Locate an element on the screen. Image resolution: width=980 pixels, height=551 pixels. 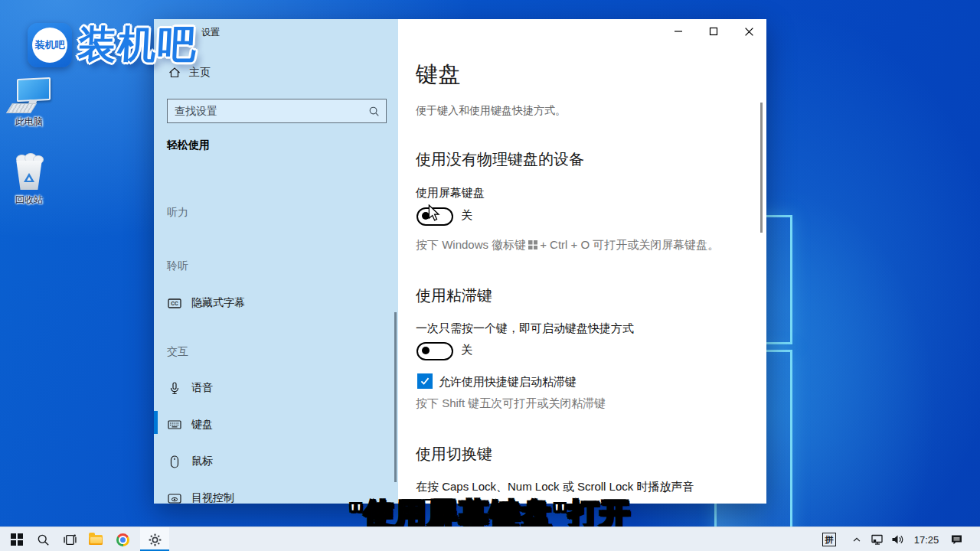
windows-start-icon is located at coordinates (17, 540).